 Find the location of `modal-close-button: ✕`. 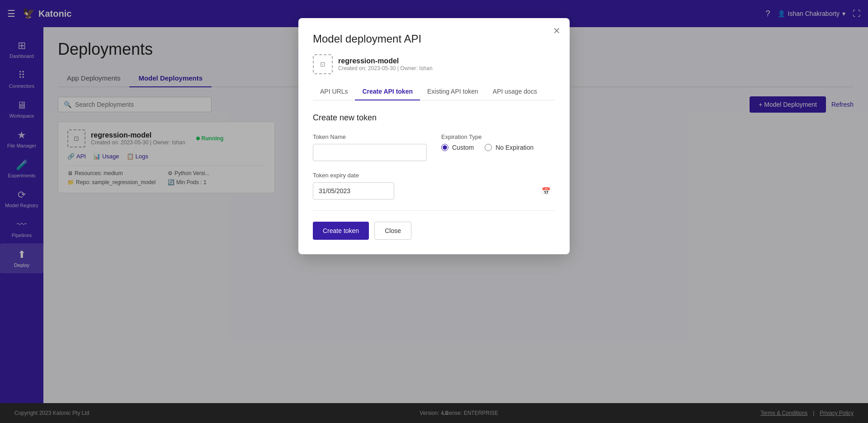

modal-close-button: ✕ is located at coordinates (557, 31).